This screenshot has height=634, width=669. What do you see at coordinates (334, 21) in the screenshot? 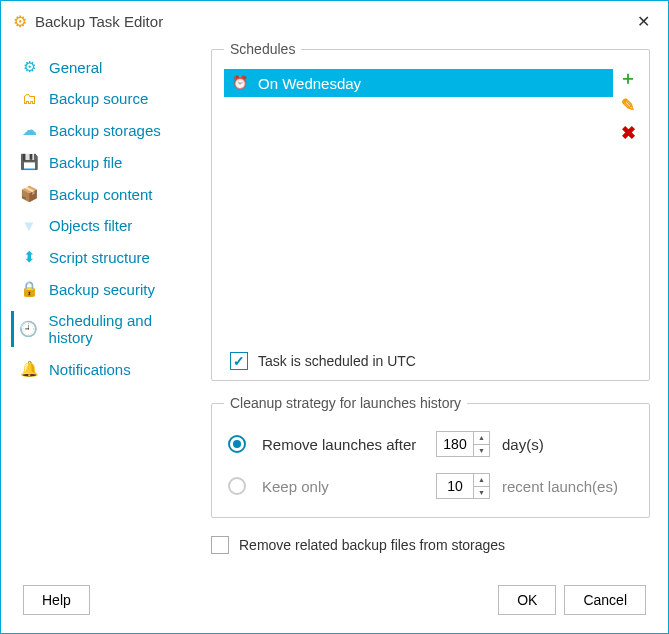
I see `titlebar: ⚙ Backup Task Editor ✕` at bounding box center [334, 21].